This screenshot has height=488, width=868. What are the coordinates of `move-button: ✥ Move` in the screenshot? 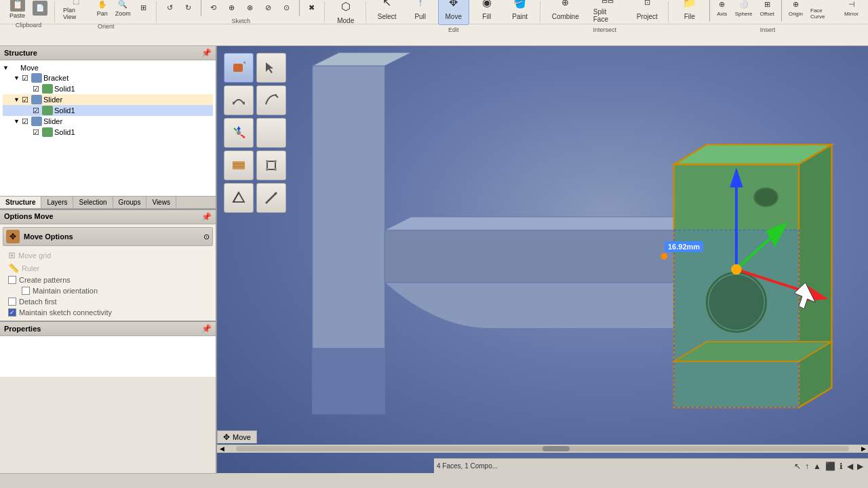 It's located at (454, 12).